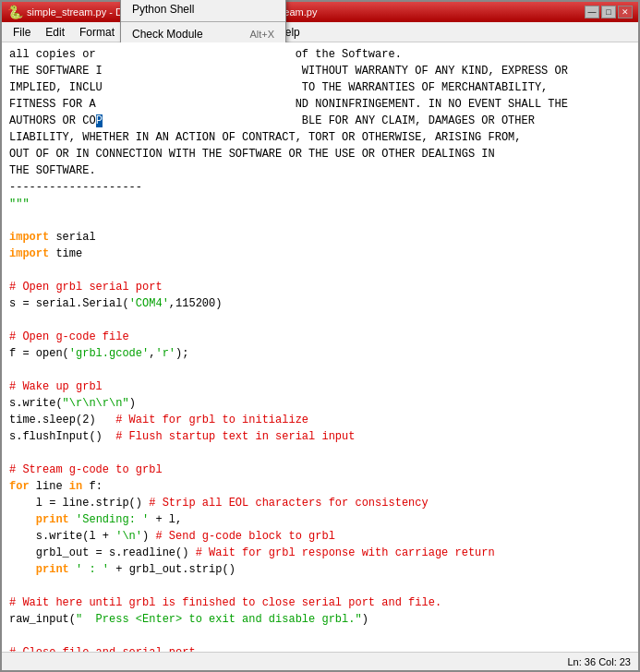 This screenshot has width=640, height=672. Describe the element at coordinates (320, 661) in the screenshot. I see `status-bar: Ln: 36 Col: 23` at that location.